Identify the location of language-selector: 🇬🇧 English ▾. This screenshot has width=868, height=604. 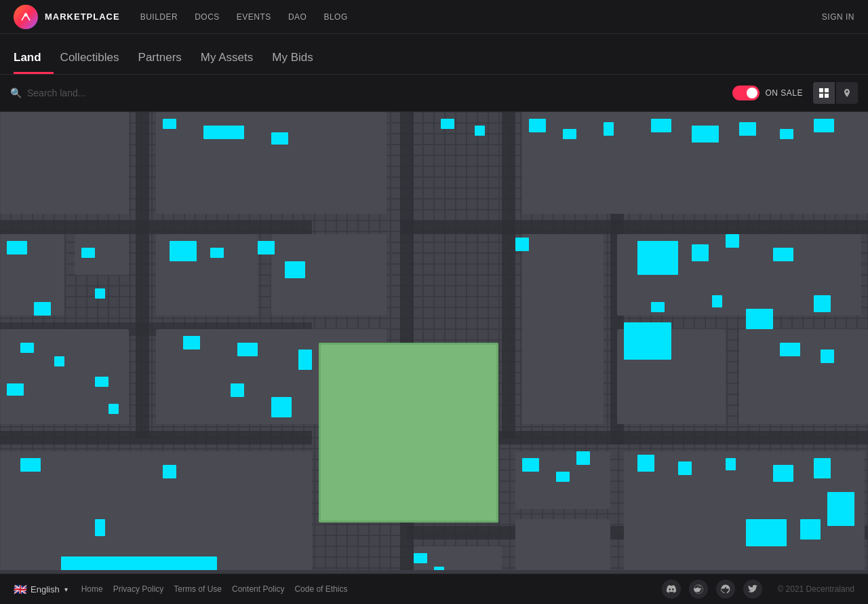
(41, 589).